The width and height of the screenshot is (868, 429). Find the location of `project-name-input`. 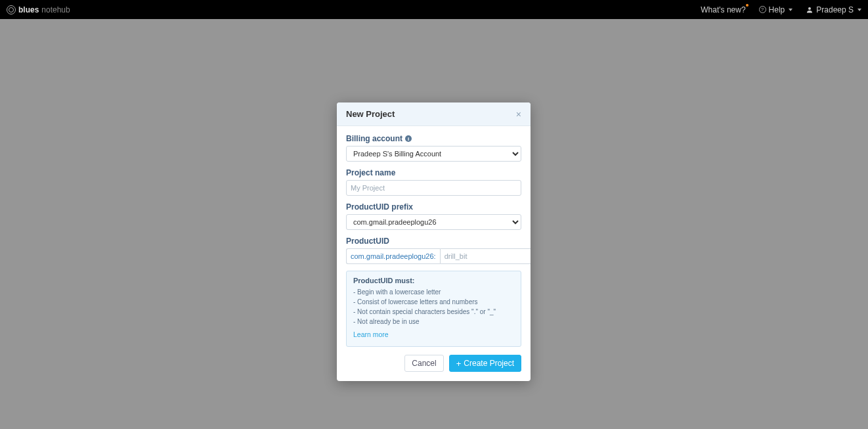

project-name-input is located at coordinates (433, 188).